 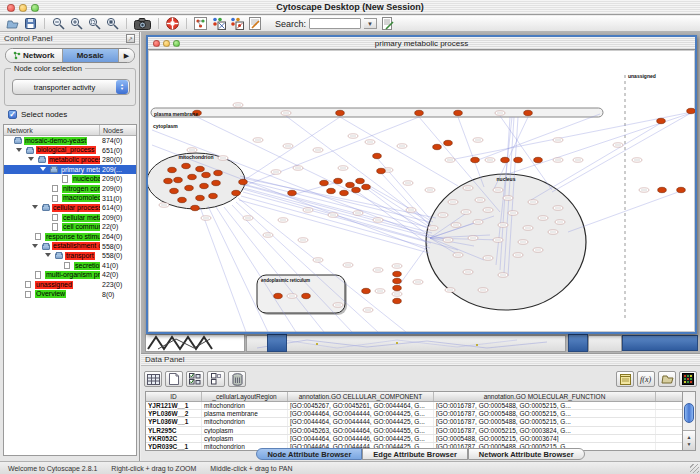 What do you see at coordinates (11, 8) in the screenshot?
I see `close-window-button` at bounding box center [11, 8].